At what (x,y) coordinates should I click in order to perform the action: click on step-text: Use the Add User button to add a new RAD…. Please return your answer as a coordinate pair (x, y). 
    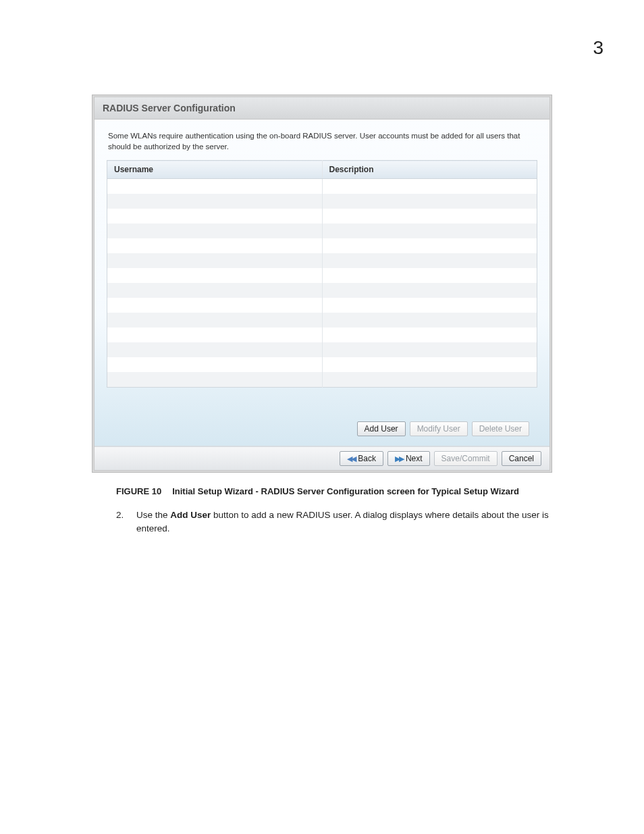
    Looking at the image, I should click on (344, 523).